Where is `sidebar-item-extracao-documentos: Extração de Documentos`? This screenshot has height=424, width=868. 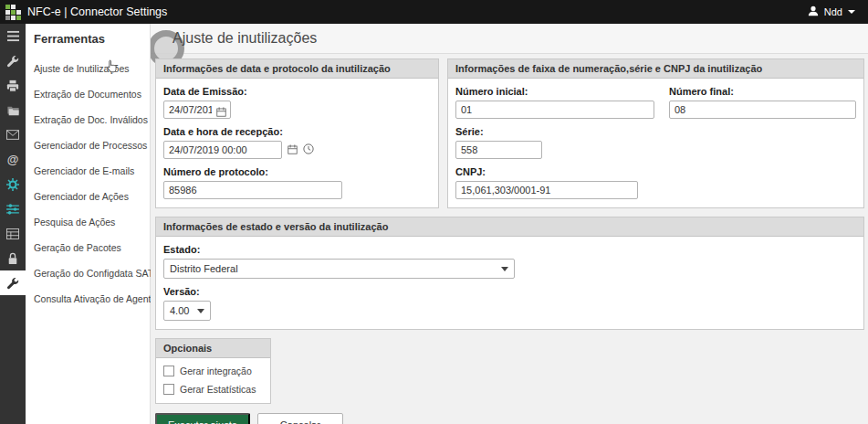
sidebar-item-extracao-documentos: Extração de Documentos is located at coordinates (88, 94).